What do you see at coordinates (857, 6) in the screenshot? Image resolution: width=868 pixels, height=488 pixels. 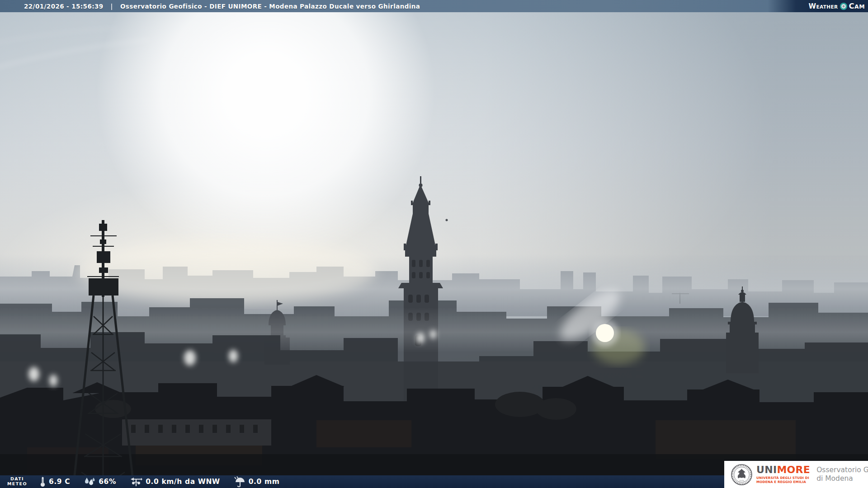 I see `brand-word-cam: Cam` at bounding box center [857, 6].